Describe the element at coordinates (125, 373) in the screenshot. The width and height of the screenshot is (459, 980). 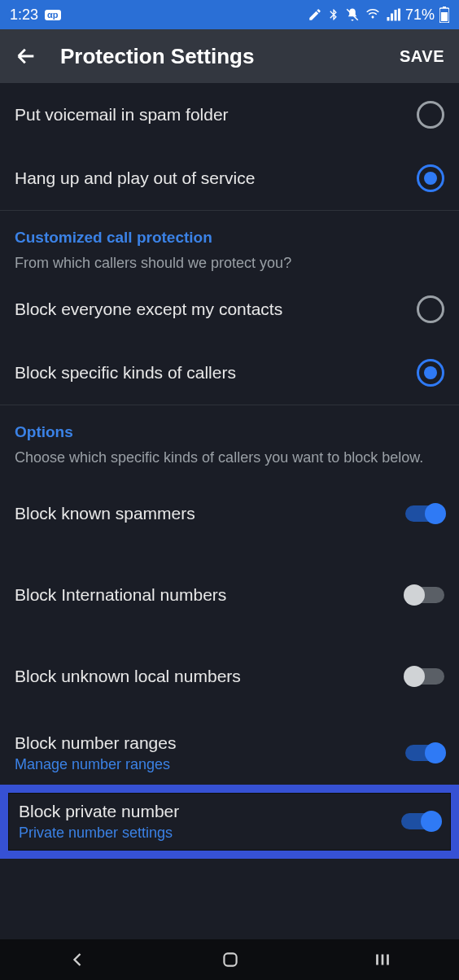
I see `radio-label: Block specific kinds of callers` at that location.